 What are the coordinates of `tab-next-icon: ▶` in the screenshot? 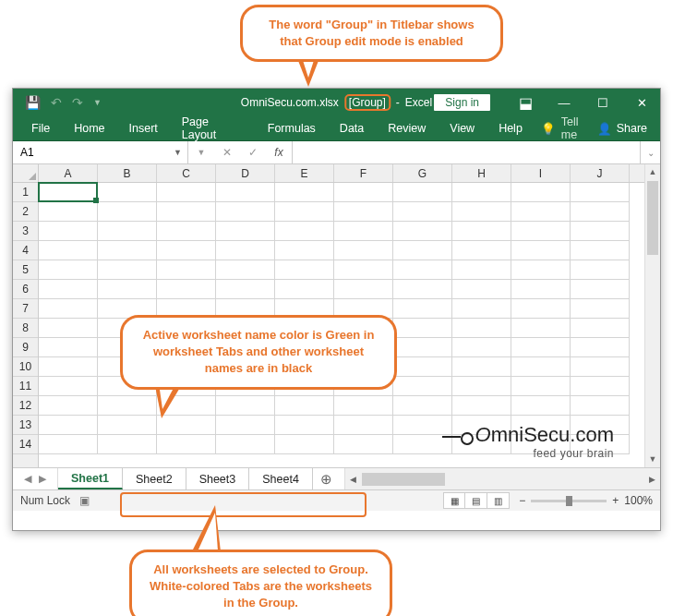 It's located at (42, 478).